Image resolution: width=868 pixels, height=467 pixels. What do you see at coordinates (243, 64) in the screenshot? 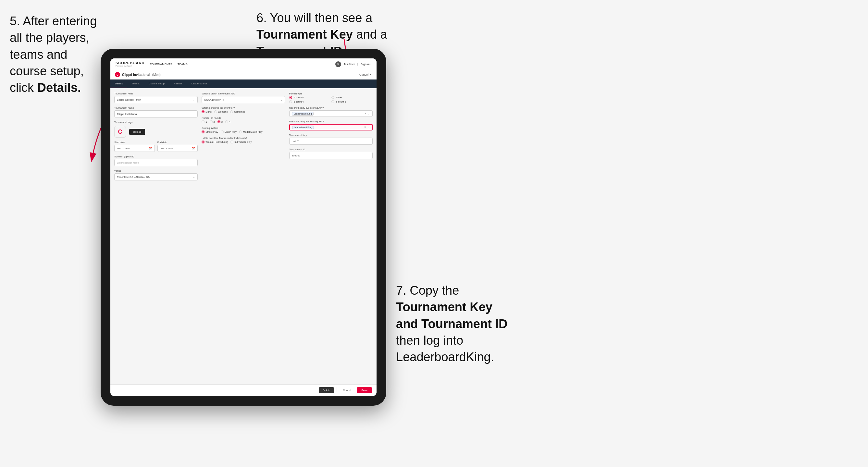
I see `top-nav: SCOREBOARD Powered by clippd TOURNAMENTS…` at bounding box center [243, 64].